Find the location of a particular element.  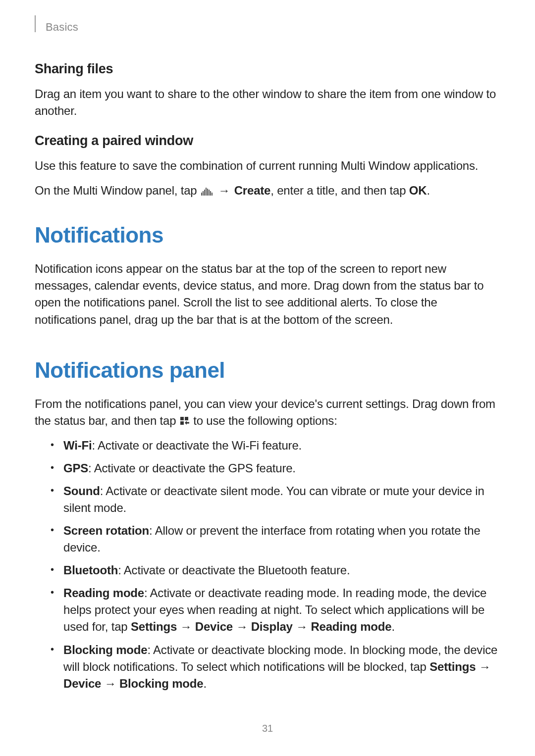

list-item: Reading mode: Activate or deactivate rea… is located at coordinates (275, 610).